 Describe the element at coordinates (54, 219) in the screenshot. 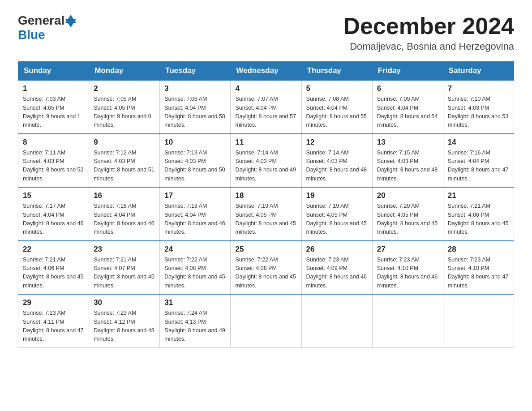

I see `day-info: Sunrise: 7:17 AMSunset: 4:04 PMDaylight:…` at that location.